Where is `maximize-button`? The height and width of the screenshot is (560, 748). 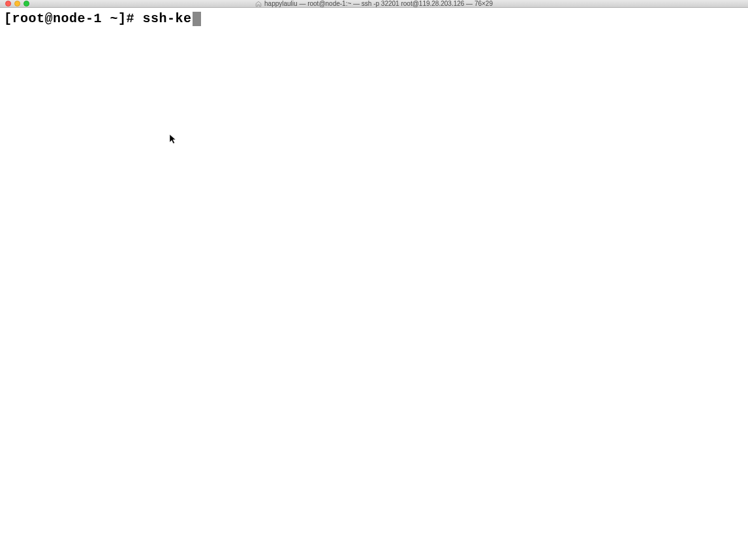 maximize-button is located at coordinates (26, 4).